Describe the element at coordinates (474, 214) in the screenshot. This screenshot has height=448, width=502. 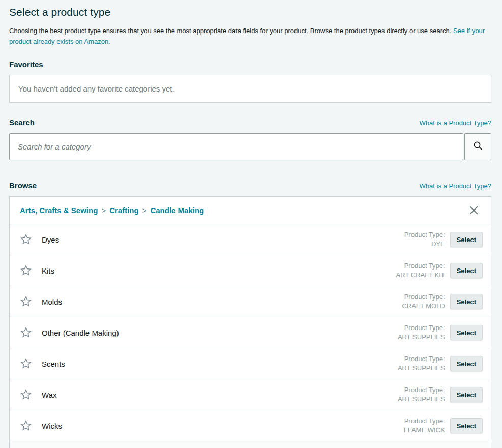
I see `close-icon` at that location.